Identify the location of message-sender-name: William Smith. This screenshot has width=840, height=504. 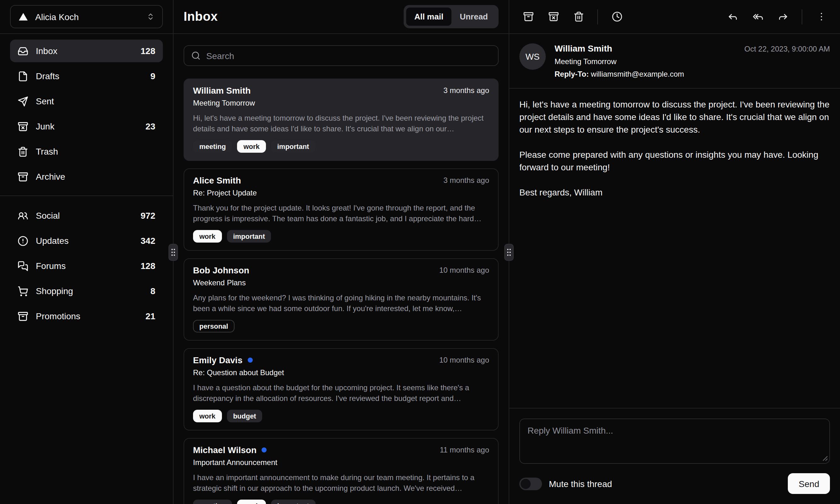
(619, 48).